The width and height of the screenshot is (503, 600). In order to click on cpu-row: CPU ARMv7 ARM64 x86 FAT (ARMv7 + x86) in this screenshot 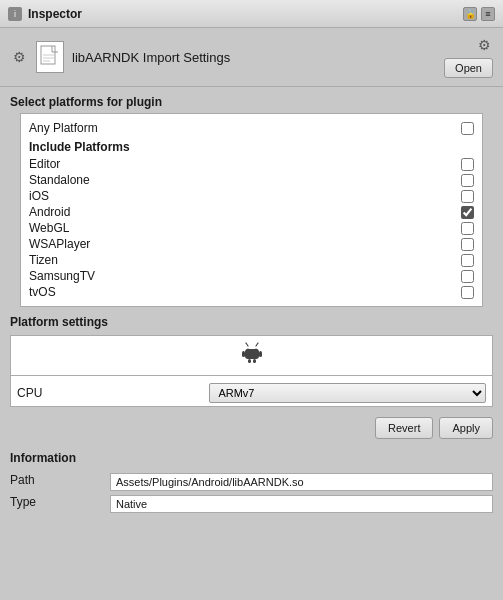, I will do `click(252, 393)`.